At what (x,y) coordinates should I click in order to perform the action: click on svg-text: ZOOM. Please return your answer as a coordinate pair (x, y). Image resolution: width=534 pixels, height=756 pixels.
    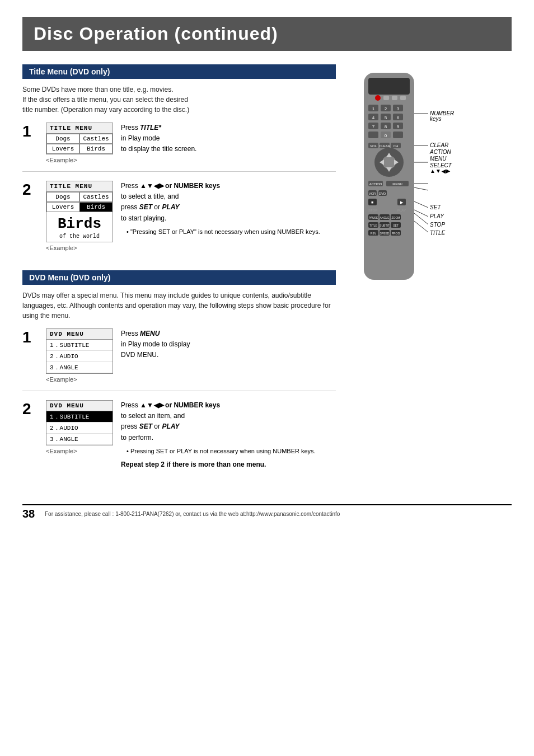
    Looking at the image, I should click on (396, 218).